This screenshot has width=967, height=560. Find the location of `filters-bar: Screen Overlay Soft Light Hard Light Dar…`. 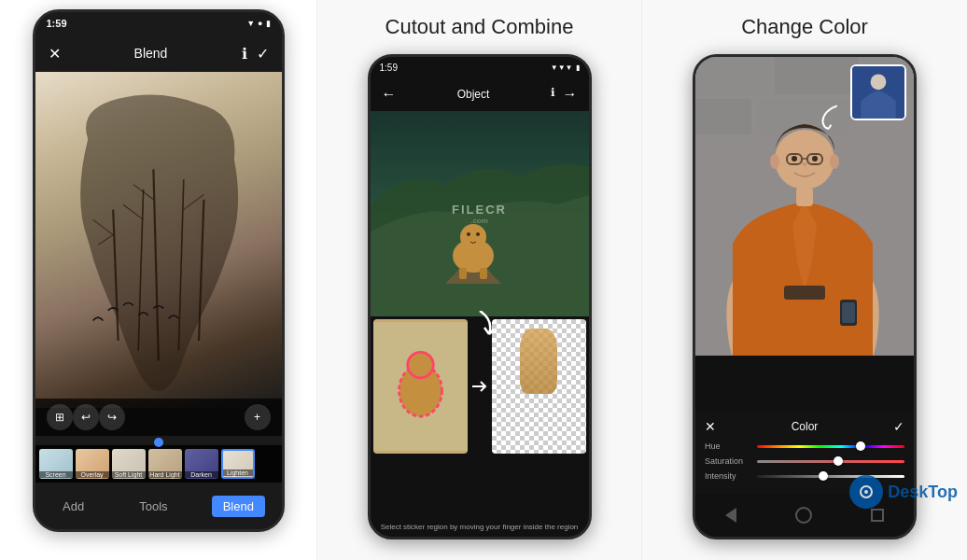

filters-bar: Screen Overlay Soft Light Hard Light Dar… is located at coordinates (159, 464).